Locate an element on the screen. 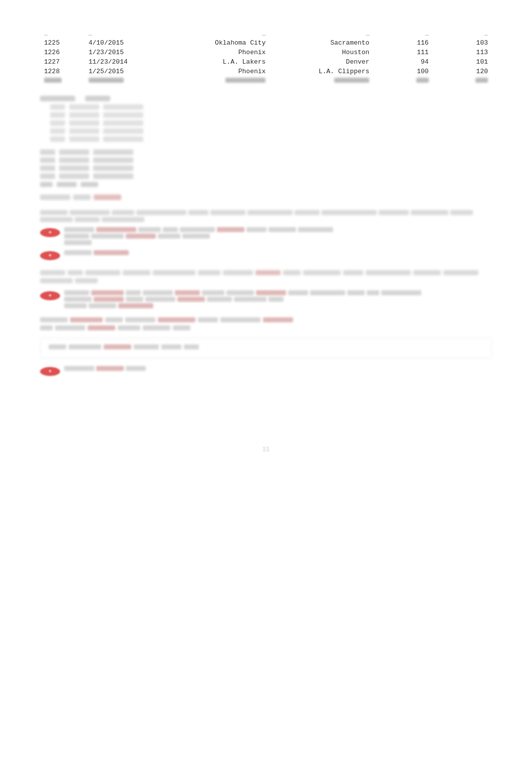 Image resolution: width=532 pixels, height=780 pixels. row-team1-blurred is located at coordinates (217, 81).